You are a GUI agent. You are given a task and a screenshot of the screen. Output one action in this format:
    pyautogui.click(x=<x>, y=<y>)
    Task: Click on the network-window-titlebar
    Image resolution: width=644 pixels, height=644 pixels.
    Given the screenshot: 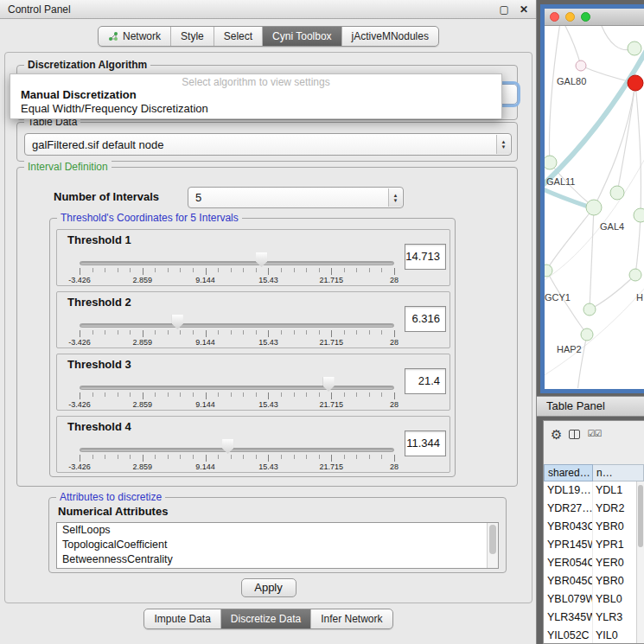 What is the action you would take?
    pyautogui.click(x=595, y=17)
    